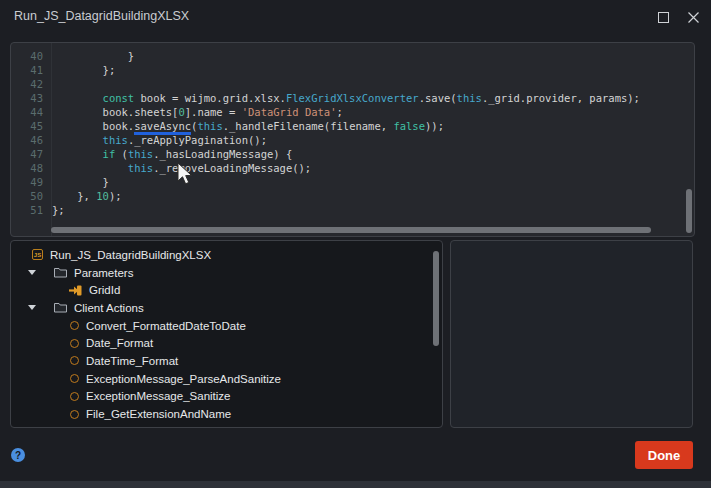  I want to click on tree-item-gridid: GridId, so click(226, 290).